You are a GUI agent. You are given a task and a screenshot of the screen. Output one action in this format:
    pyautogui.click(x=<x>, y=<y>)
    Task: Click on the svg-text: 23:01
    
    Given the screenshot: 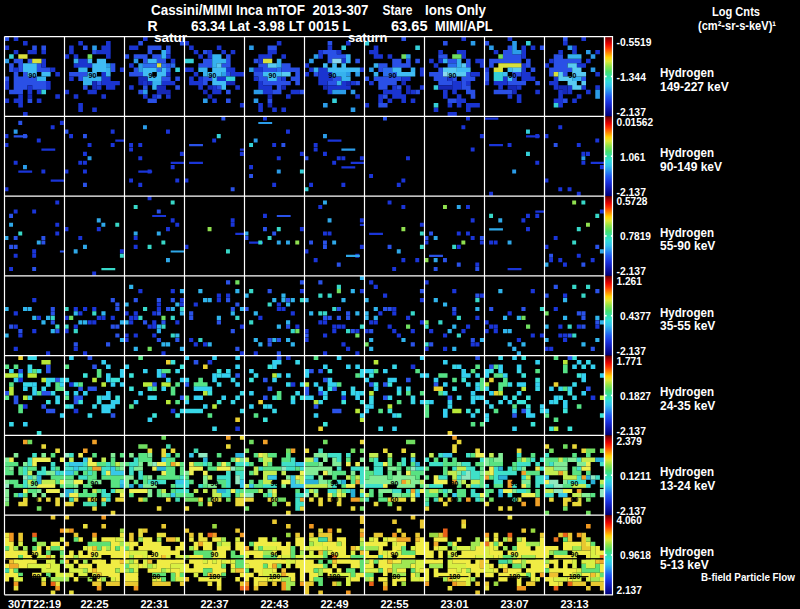 What is the action you would take?
    pyautogui.click(x=456, y=604)
    